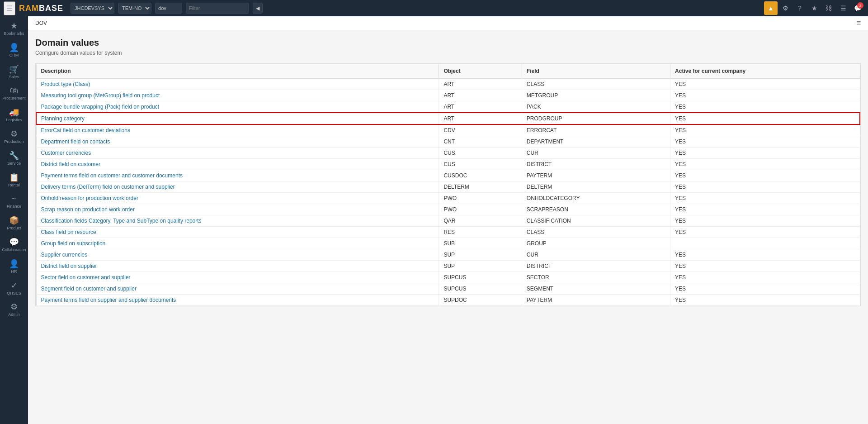  Describe the element at coordinates (14, 289) in the screenshot. I see `sidebar-item-qhses: ✓ QHSES` at that location.